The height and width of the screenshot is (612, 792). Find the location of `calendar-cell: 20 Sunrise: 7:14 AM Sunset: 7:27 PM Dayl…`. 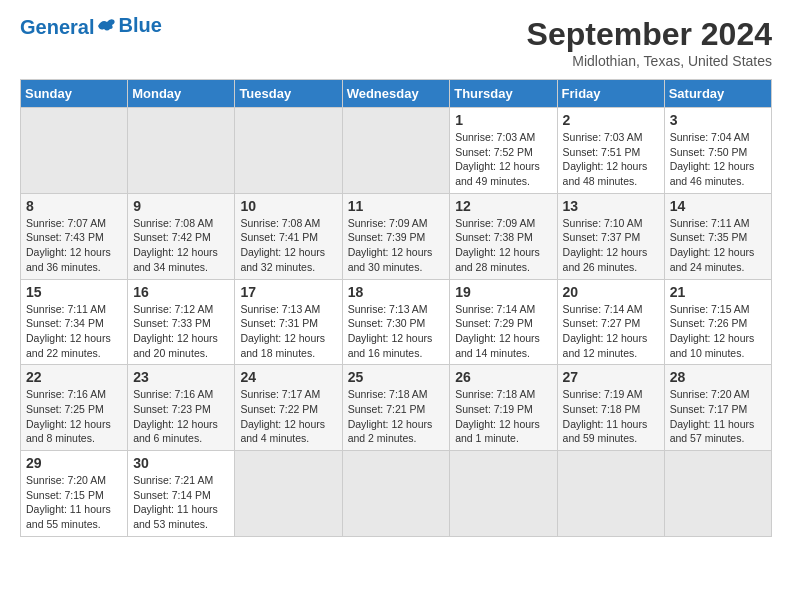

calendar-cell: 20 Sunrise: 7:14 AM Sunset: 7:27 PM Dayl… is located at coordinates (610, 322).